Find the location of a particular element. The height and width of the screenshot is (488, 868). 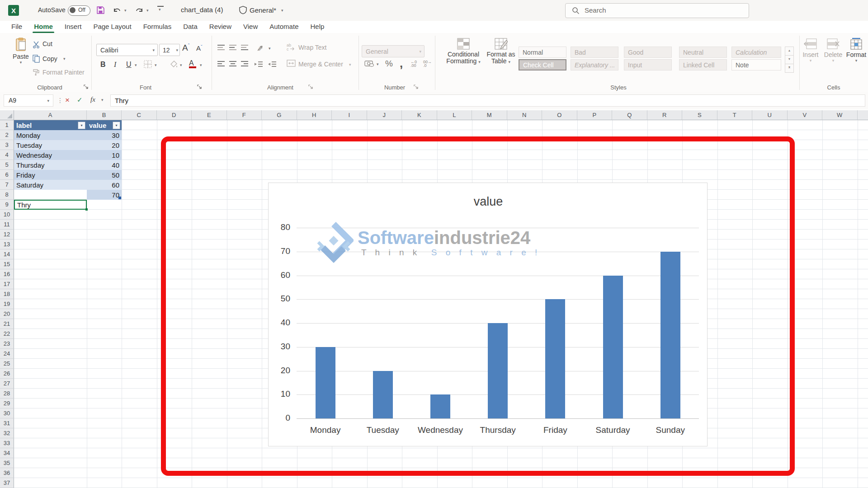

orientation-dropdown-icon: ▾ is located at coordinates (269, 48).